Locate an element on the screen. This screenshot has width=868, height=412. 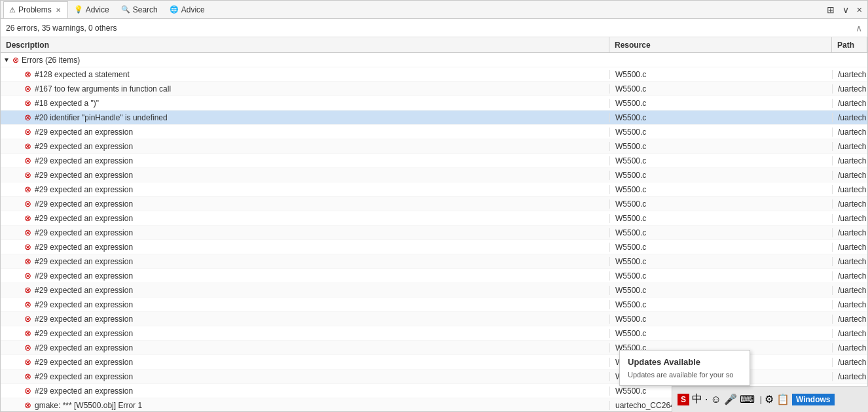
table-row: ⊗#20 identifier "pinHandle" is undefined… is located at coordinates (434, 118).